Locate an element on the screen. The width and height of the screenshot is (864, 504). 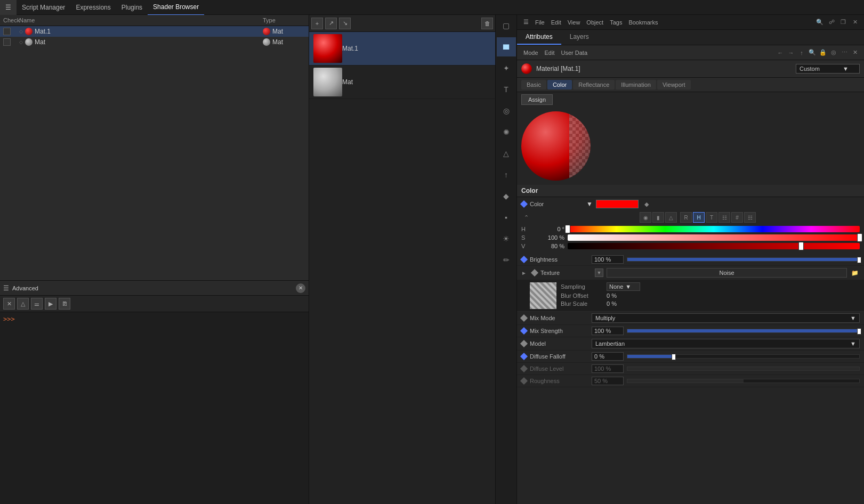
color-swatch is located at coordinates (617, 204).